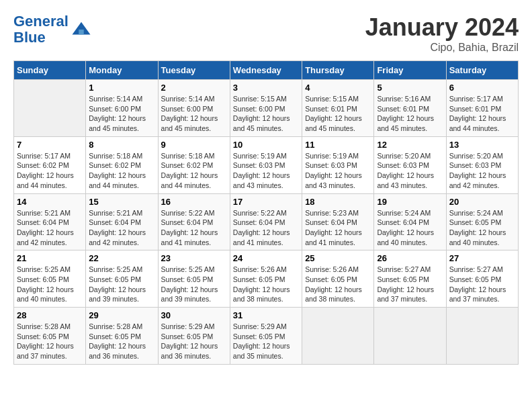 The image size is (532, 411). I want to click on calendar-header-row: SundayMondayTuesdayWednesdayThursdayFrid…, so click(266, 71).